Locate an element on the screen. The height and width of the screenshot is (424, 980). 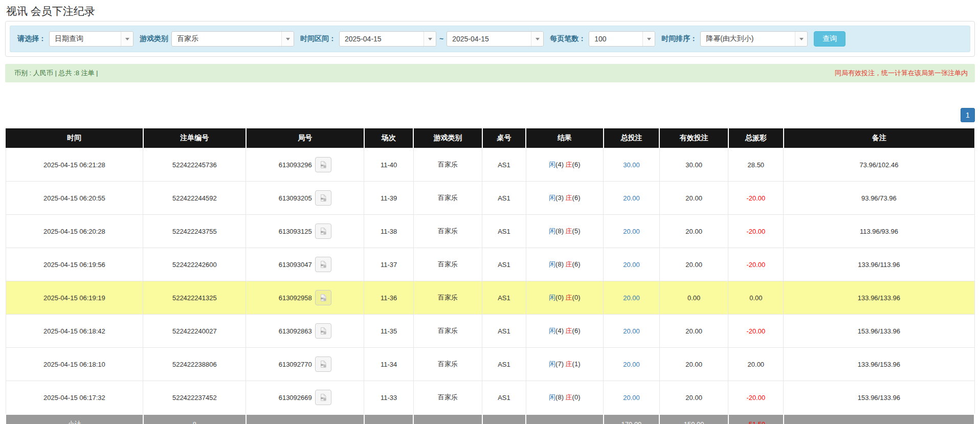
game-type-label: 游戏类别 is located at coordinates (154, 39).